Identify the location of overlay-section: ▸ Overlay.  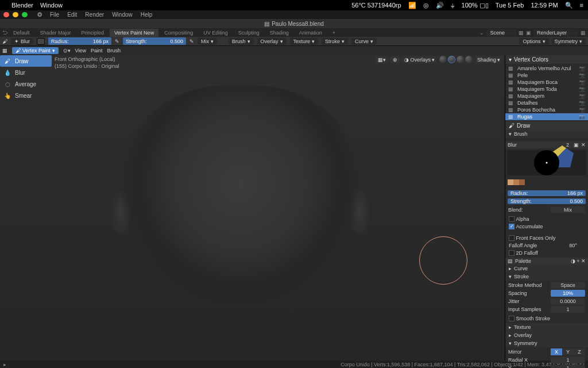
(547, 335).